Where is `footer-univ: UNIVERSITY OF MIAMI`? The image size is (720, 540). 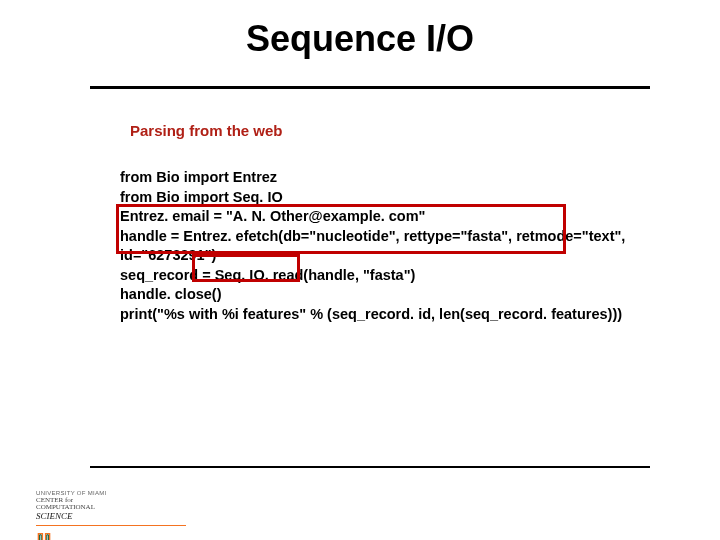 footer-univ: UNIVERSITY OF MIAMI is located at coordinates (72, 493).